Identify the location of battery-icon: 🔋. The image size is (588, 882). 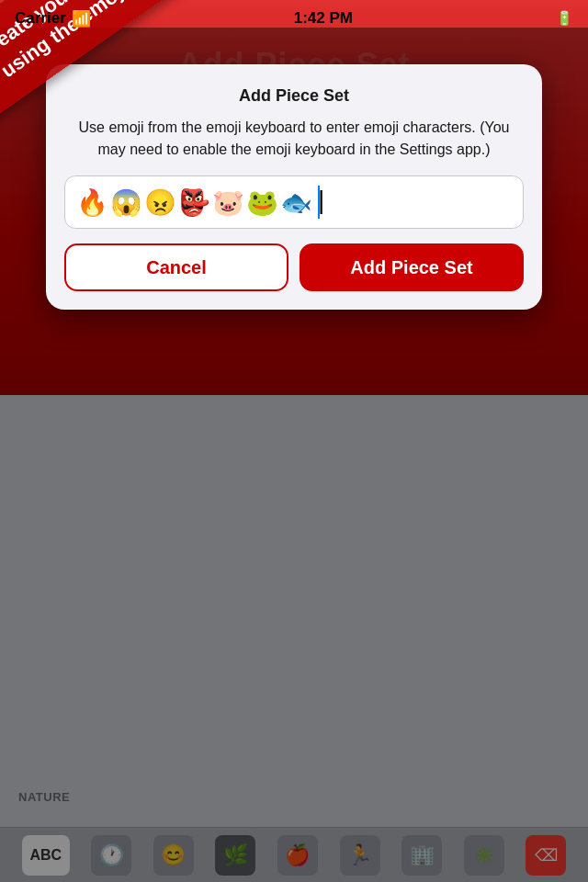
(564, 18).